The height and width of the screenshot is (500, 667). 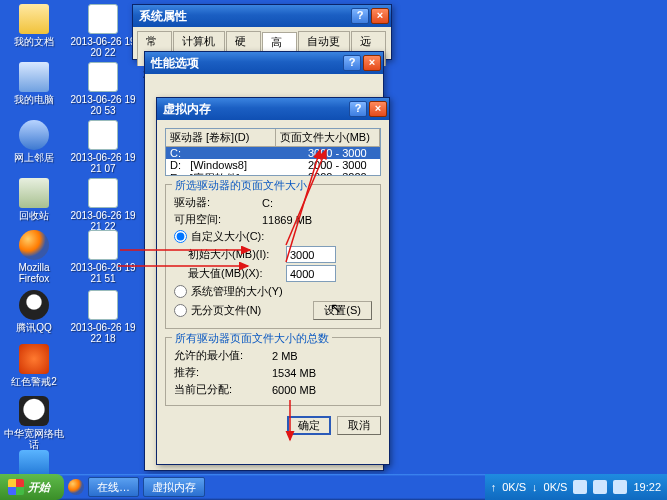 What do you see at coordinates (241, 186) in the screenshot?
I see `group-selected-drive: 所选驱动器的页面文件大小` at bounding box center [241, 186].